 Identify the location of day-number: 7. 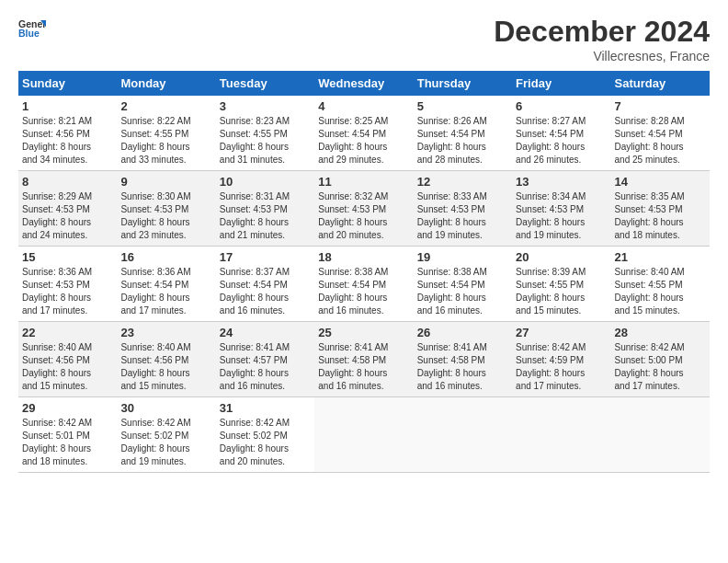
(660, 107).